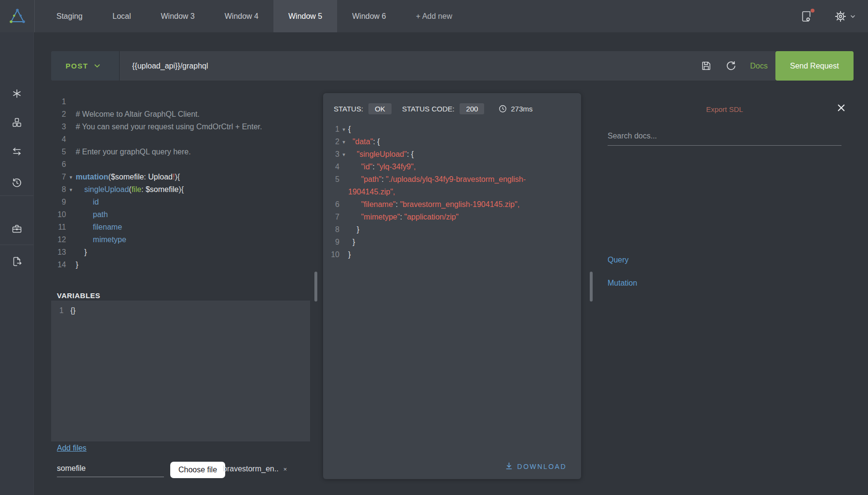 The width and height of the screenshot is (868, 495). Describe the element at coordinates (622, 283) in the screenshot. I see `docs-item-mutation: Mutation` at that location.